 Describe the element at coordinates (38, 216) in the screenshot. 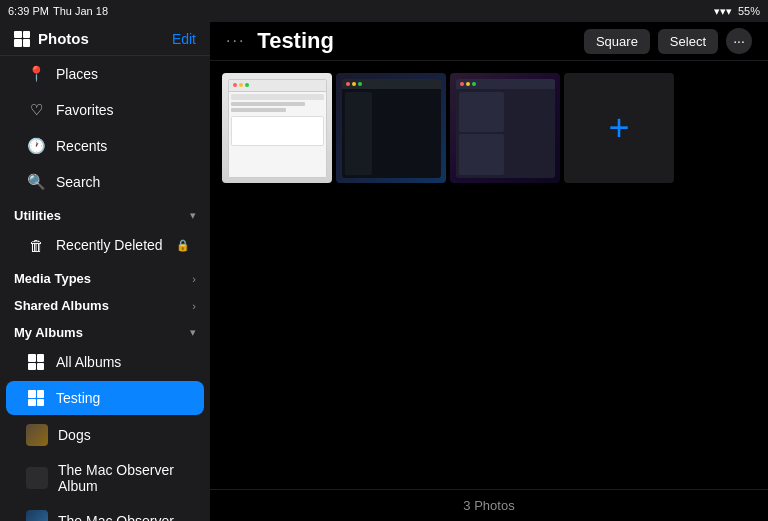

I see `utilities-section-title: Utilities` at that location.